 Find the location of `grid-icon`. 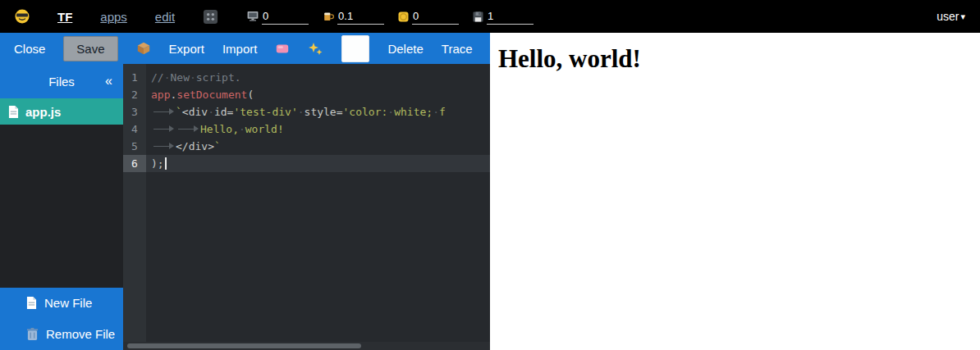

grid-icon is located at coordinates (210, 16).